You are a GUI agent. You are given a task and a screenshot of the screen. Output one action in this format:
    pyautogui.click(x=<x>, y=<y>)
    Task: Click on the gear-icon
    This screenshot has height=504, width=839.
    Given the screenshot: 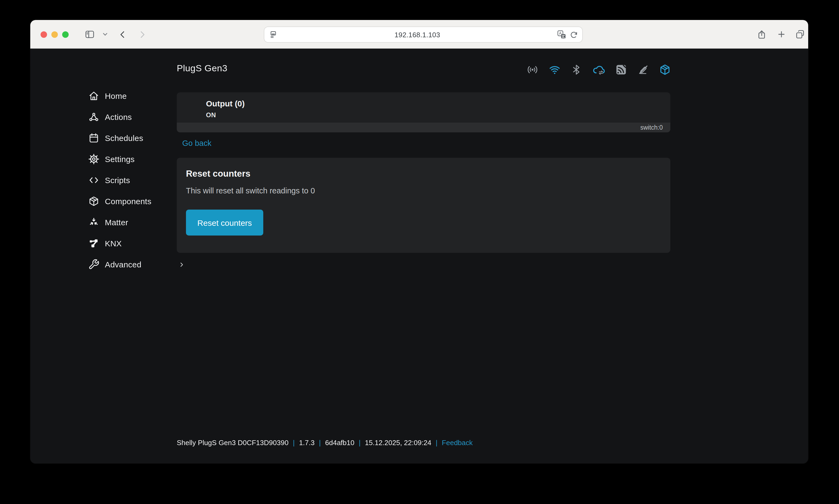 What is the action you would take?
    pyautogui.click(x=94, y=159)
    